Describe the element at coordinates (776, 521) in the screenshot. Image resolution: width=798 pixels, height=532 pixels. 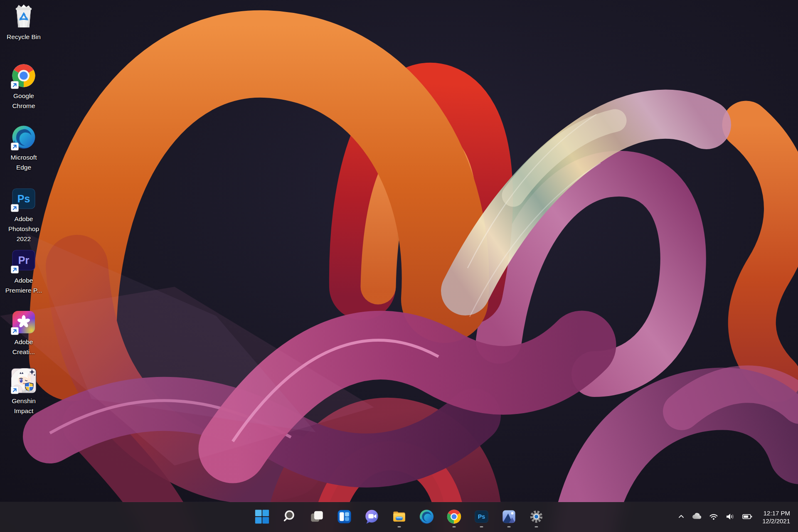
I see `tray-date: 12/2/2021` at that location.